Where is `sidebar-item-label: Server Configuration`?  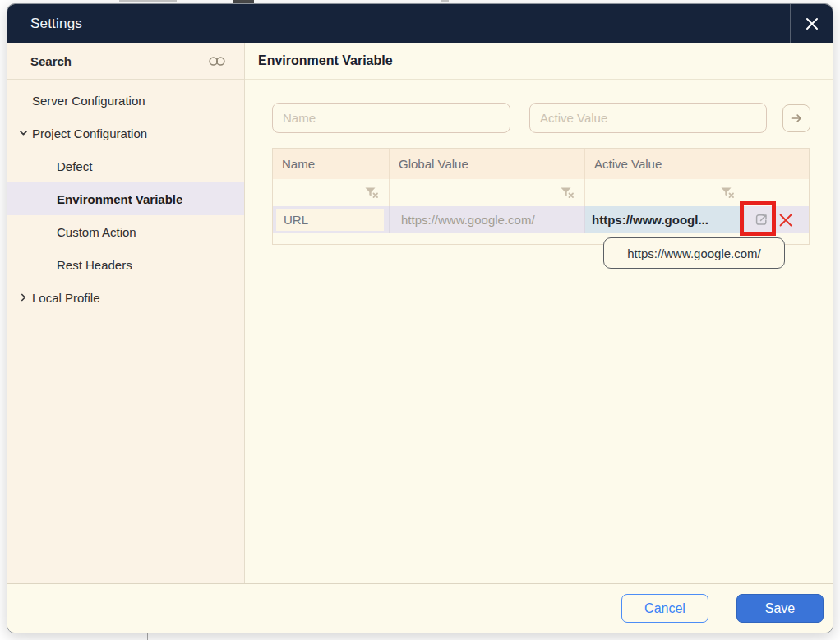
sidebar-item-label: Server Configuration is located at coordinates (89, 100).